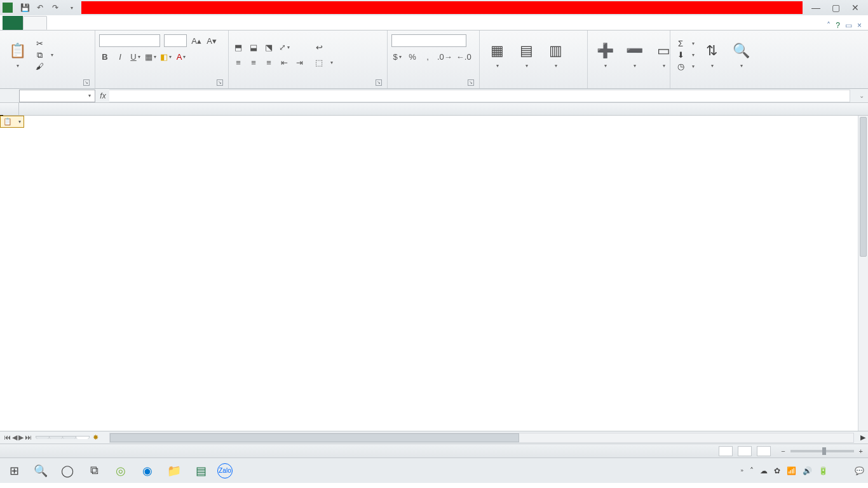 The width and height of the screenshot is (868, 488). Describe the element at coordinates (120, 57) in the screenshot. I see `italic-button: I` at that location.